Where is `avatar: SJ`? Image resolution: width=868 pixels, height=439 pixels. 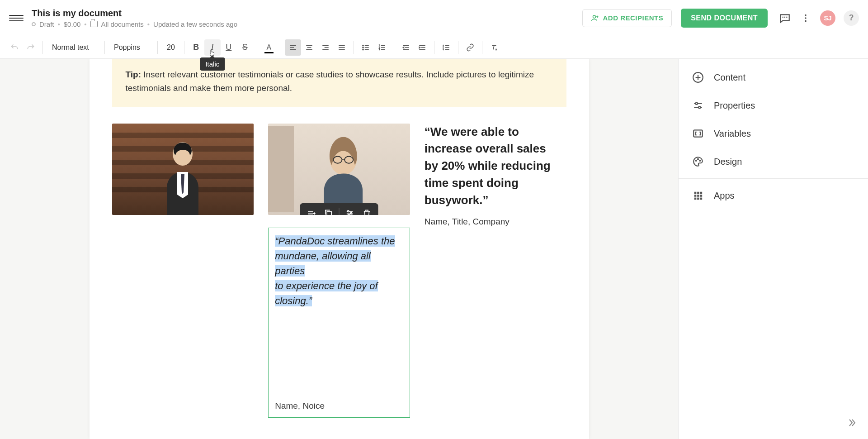
avatar: SJ is located at coordinates (828, 18).